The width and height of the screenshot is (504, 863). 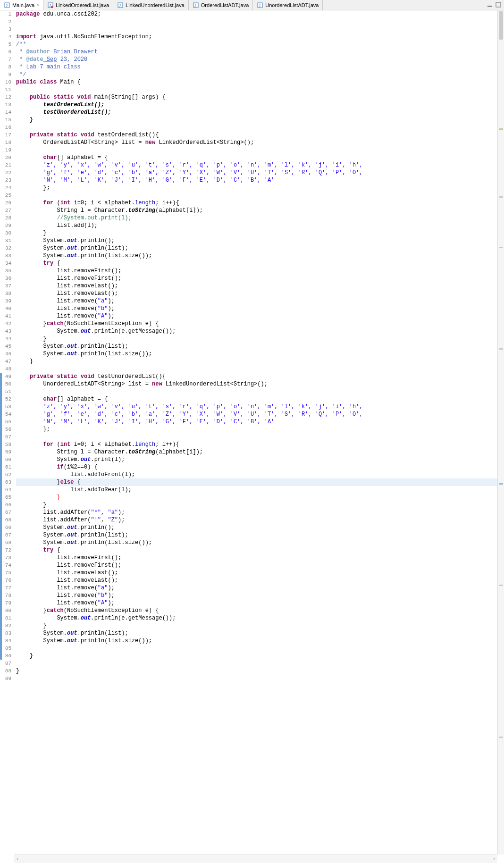 What do you see at coordinates (6, 377) in the screenshot?
I see `line-number: 49` at bounding box center [6, 377].